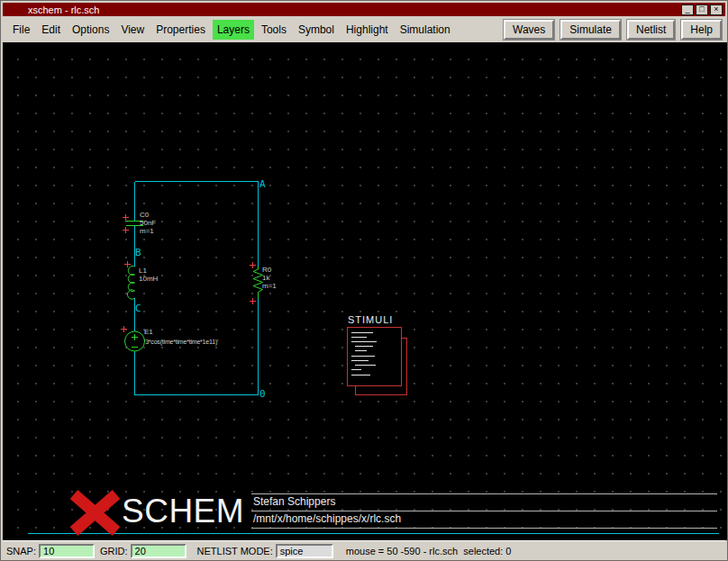 Image resolution: width=728 pixels, height=561 pixels. I want to click on source-label: E1, so click(149, 331).